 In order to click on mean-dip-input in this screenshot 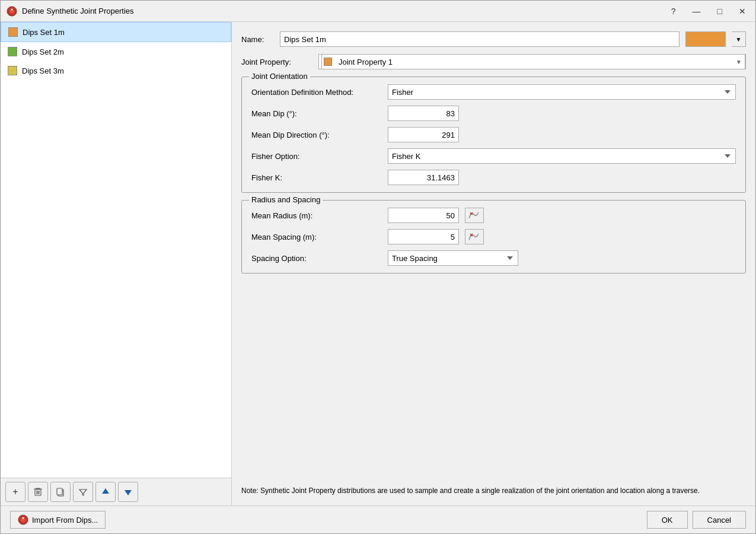, I will do `click(423, 113)`.